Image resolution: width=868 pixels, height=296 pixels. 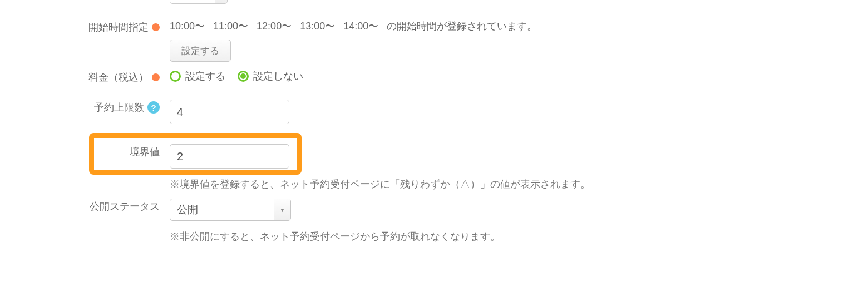 What do you see at coordinates (198, 76) in the screenshot?
I see `price-radio-set: 設定する` at bounding box center [198, 76].